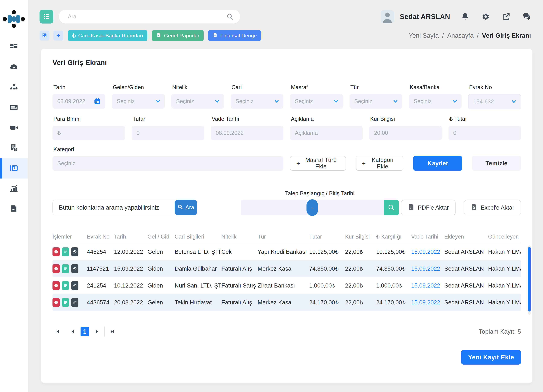  Describe the element at coordinates (138, 101) in the screenshot. I see `select-gelen-giden: Seçiniz` at that location.